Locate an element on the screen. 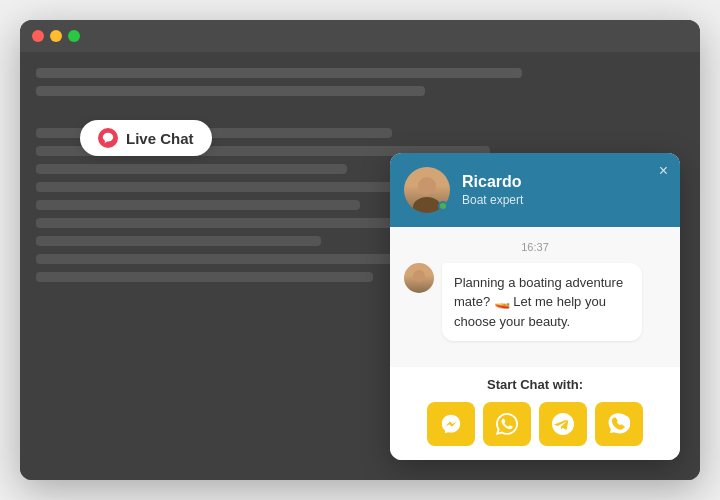 The height and width of the screenshot is (500, 720). agent-info: Ricardo Boat expert is located at coordinates (492, 190).